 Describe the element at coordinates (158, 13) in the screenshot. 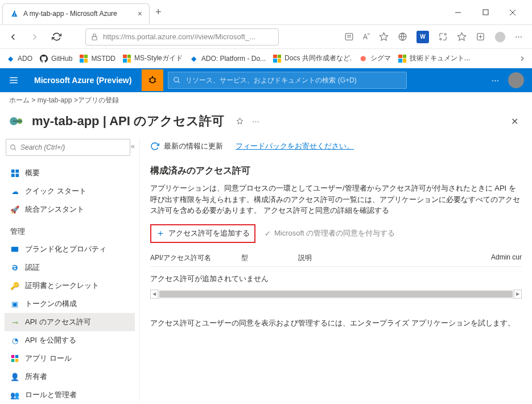

I see `new-tab-button: +` at that location.